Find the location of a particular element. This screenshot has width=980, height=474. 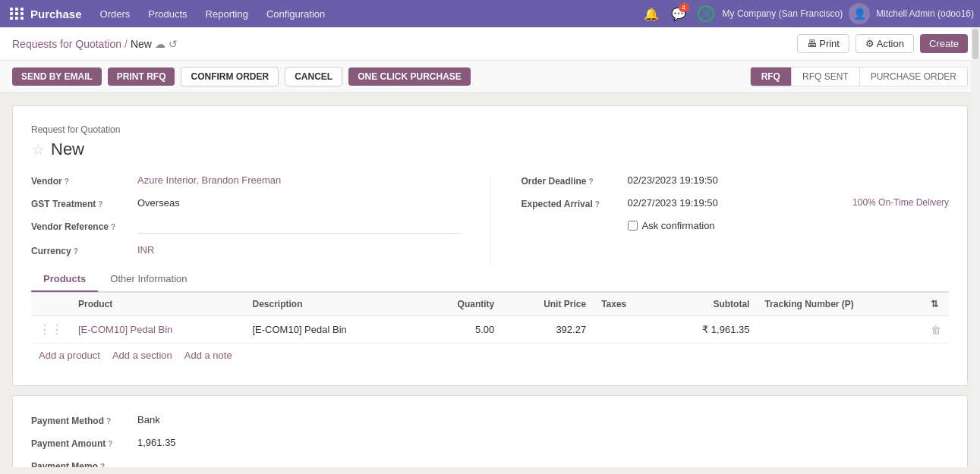

confirm-order-button: CONFIRM ORDER is located at coordinates (229, 77).